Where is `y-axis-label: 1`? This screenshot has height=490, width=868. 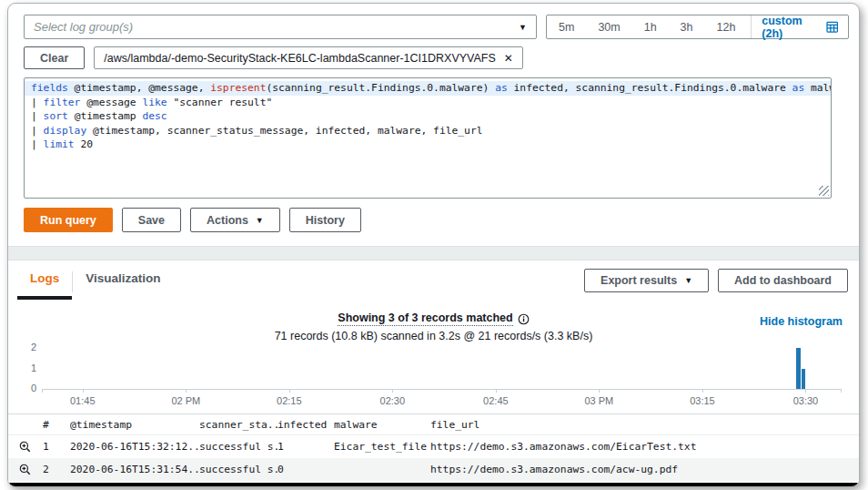
y-axis-label: 1 is located at coordinates (34, 368).